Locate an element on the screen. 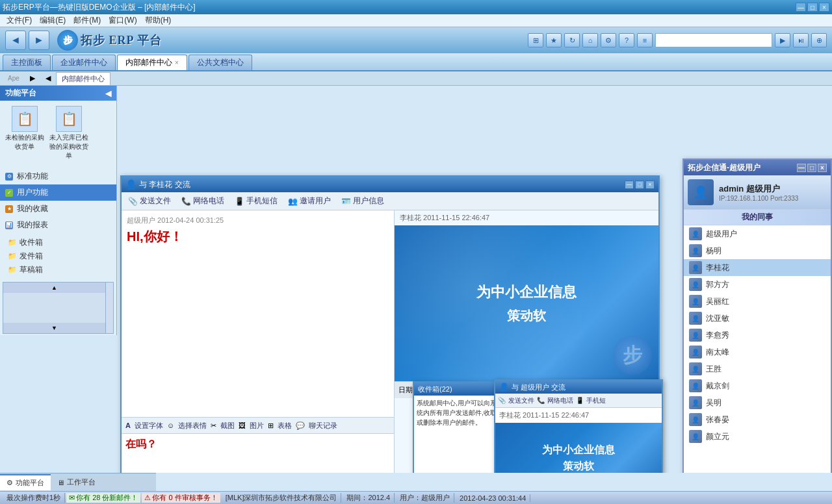 The width and height of the screenshot is (832, 504). close-btn: × is located at coordinates (824, 7).